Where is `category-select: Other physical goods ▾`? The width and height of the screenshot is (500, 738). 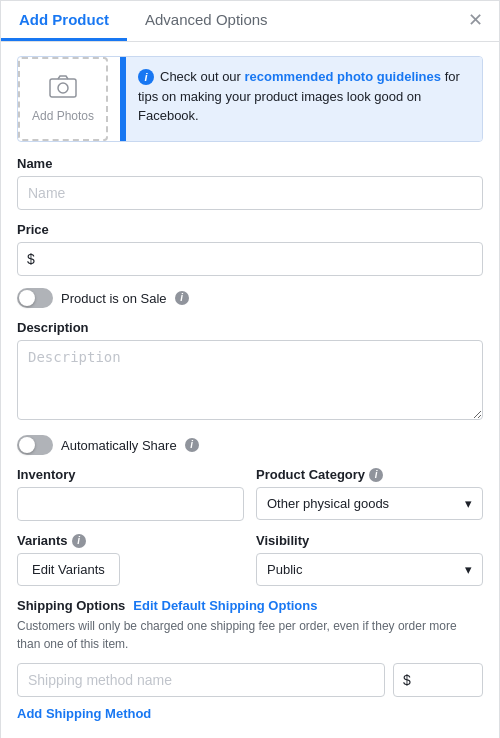 category-select: Other physical goods ▾ is located at coordinates (370, 504).